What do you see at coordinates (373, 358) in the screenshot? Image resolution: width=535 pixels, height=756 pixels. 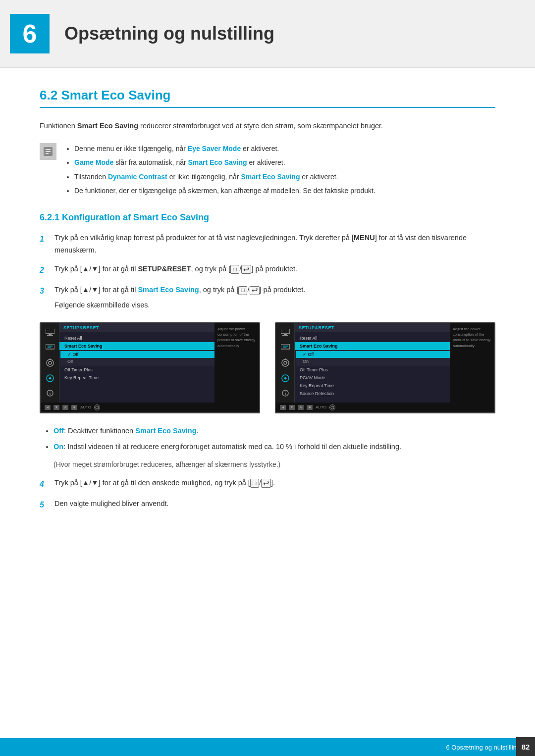 I see `sub-menu-right: ✓ Off On` at bounding box center [373, 358].